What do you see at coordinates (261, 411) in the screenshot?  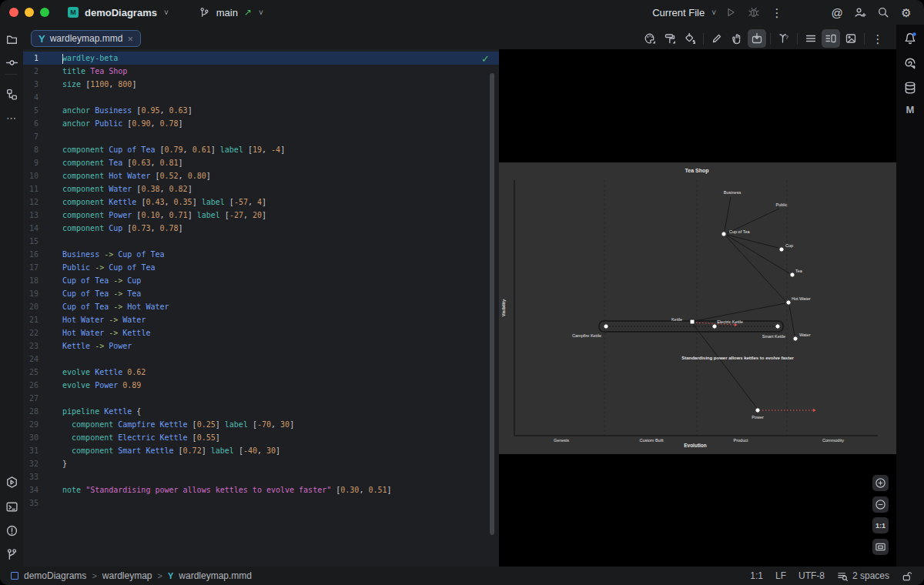 I see `editor-line: 28pipeline Kettle {` at bounding box center [261, 411].